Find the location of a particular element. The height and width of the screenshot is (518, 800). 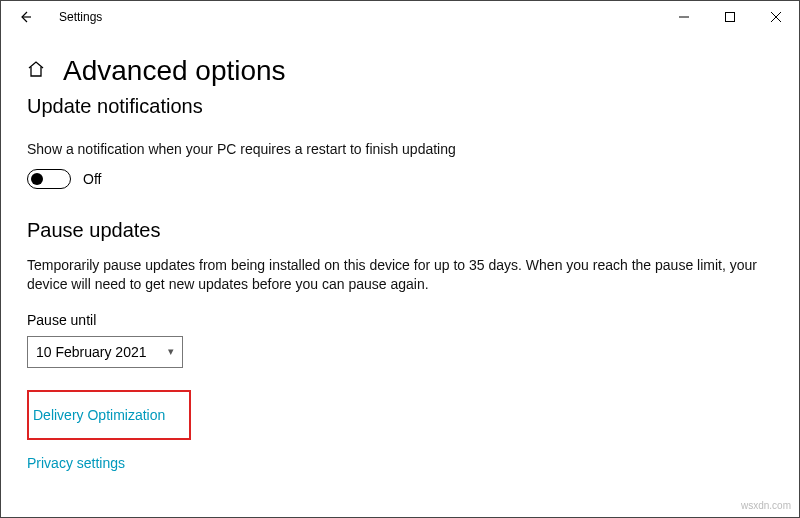

minimize-icon is located at coordinates (684, 17).